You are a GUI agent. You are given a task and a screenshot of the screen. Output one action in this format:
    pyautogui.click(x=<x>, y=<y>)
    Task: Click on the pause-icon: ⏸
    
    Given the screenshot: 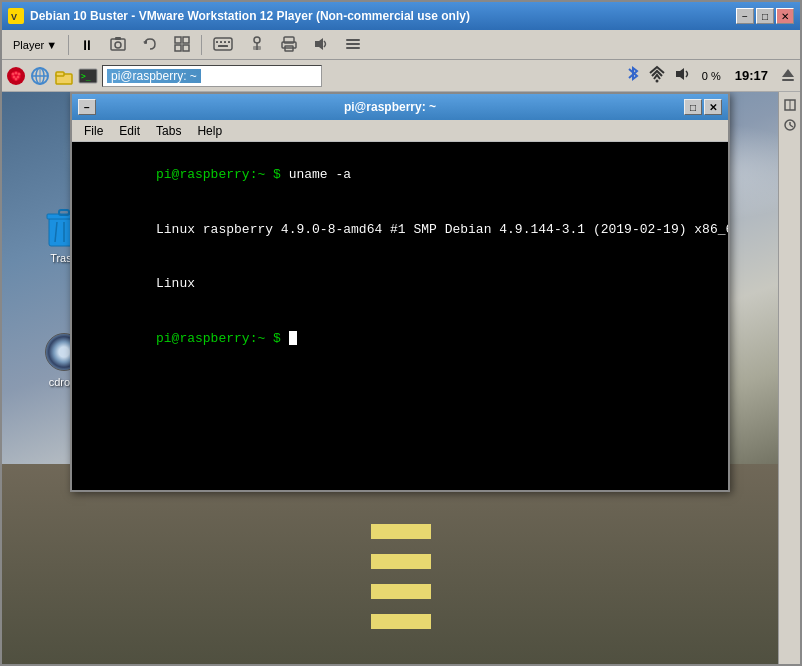 What is the action you would take?
    pyautogui.click(x=87, y=45)
    